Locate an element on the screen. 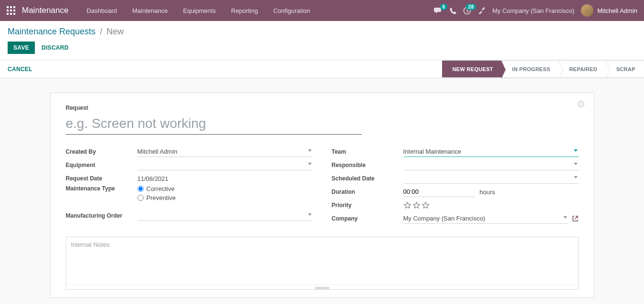  created-by-label: Created By is located at coordinates (102, 152).